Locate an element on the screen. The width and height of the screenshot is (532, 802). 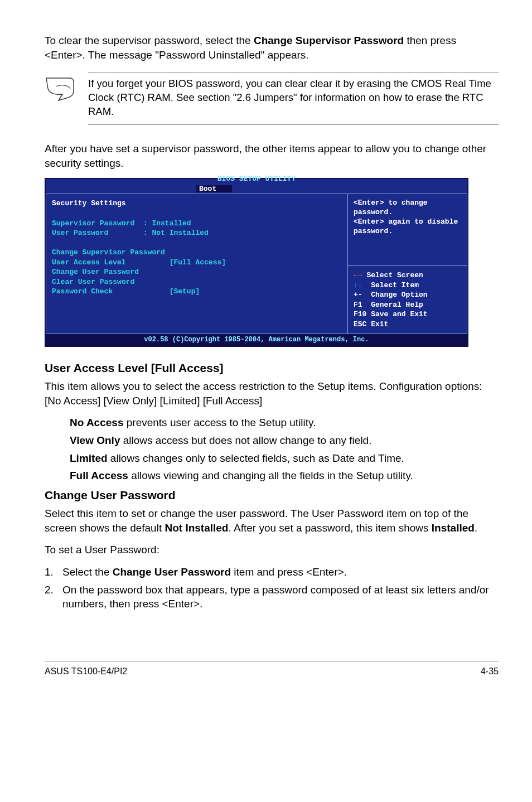
cup-text-c: . is located at coordinates (476, 528).